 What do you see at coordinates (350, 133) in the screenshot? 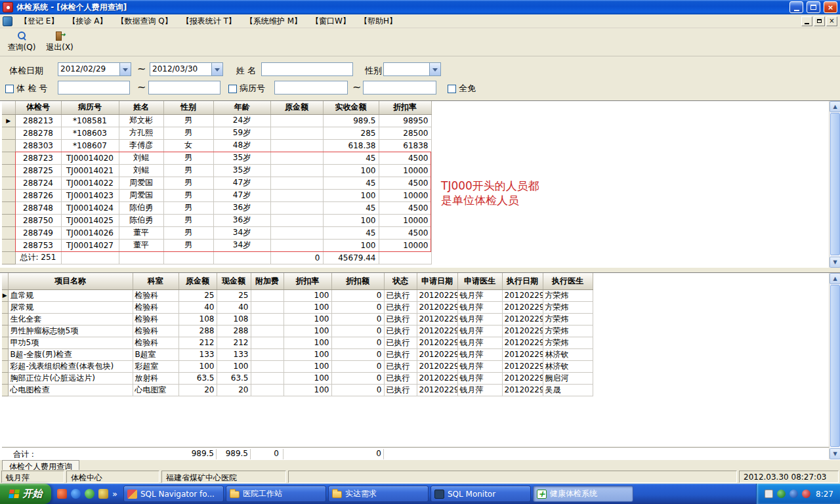
I see `cell: 285` at bounding box center [350, 133].